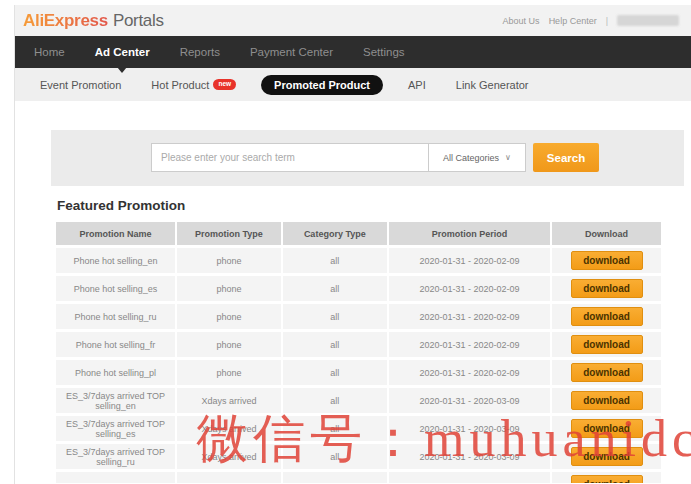 This screenshot has width=691, height=484. Describe the element at coordinates (358, 400) in the screenshot. I see `table-row: ES_3/7days arrived TOP selling_en Xdays …` at that location.